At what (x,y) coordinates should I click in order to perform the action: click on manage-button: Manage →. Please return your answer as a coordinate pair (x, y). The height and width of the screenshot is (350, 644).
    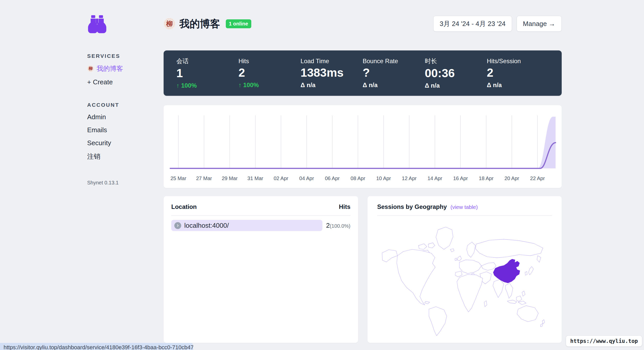
    Looking at the image, I should click on (539, 24).